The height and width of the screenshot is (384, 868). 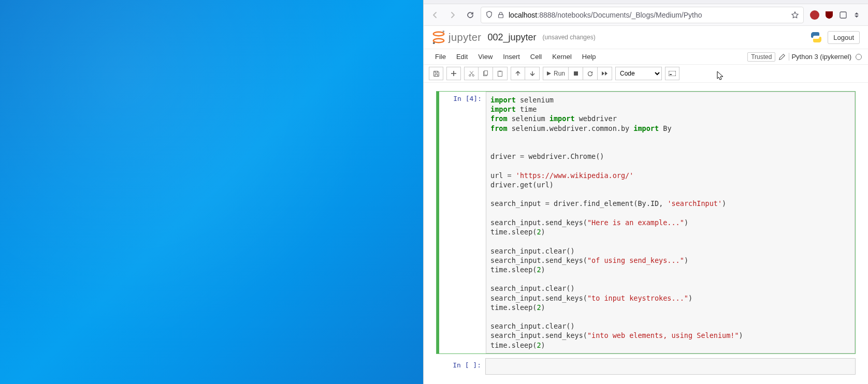 I want to click on toolbar: Run Code, so click(x=646, y=73).